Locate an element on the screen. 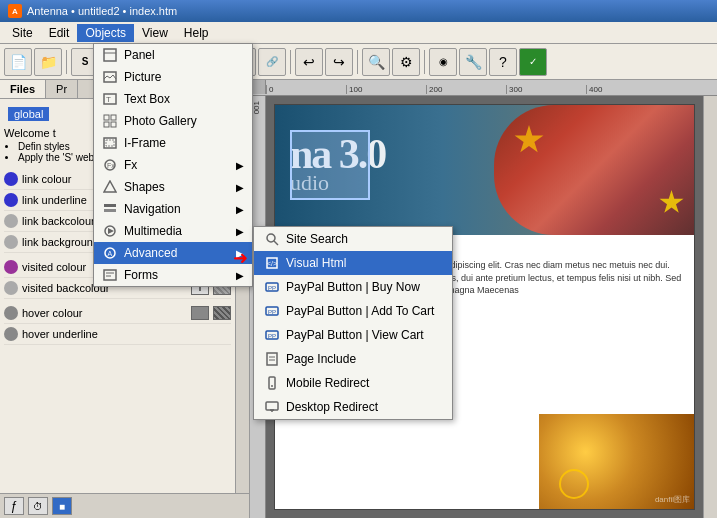 Image resolution: width=717 pixels, height=518 pixels. hover-colour-swatch is located at coordinates (200, 313).